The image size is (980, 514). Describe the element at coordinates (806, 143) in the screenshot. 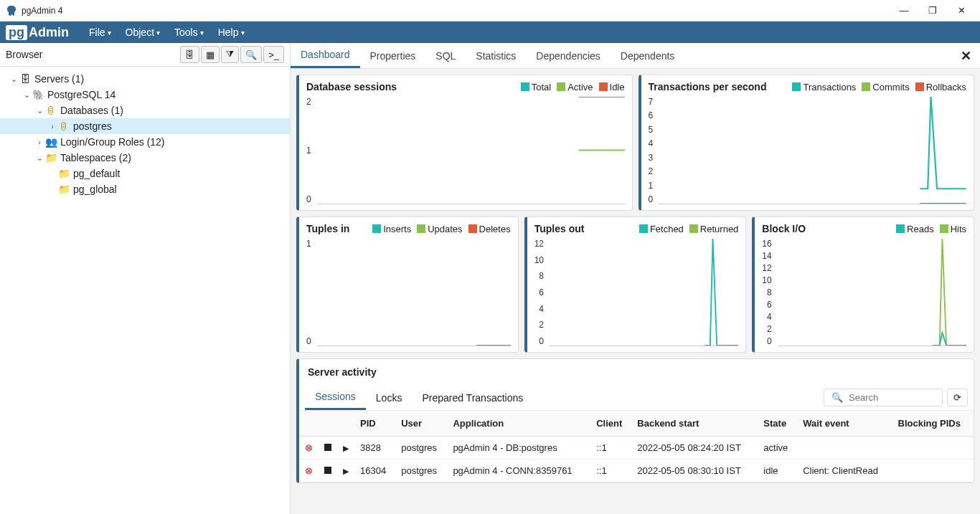

I see `chart-transactions: Transactions per second Transactions Com…` at that location.